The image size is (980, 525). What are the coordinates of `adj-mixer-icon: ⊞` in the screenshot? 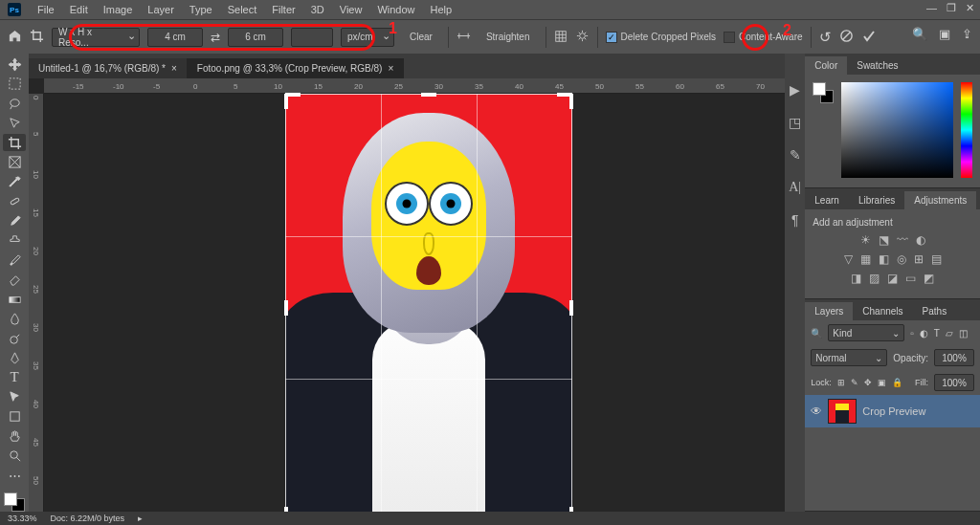 It's located at (919, 259).